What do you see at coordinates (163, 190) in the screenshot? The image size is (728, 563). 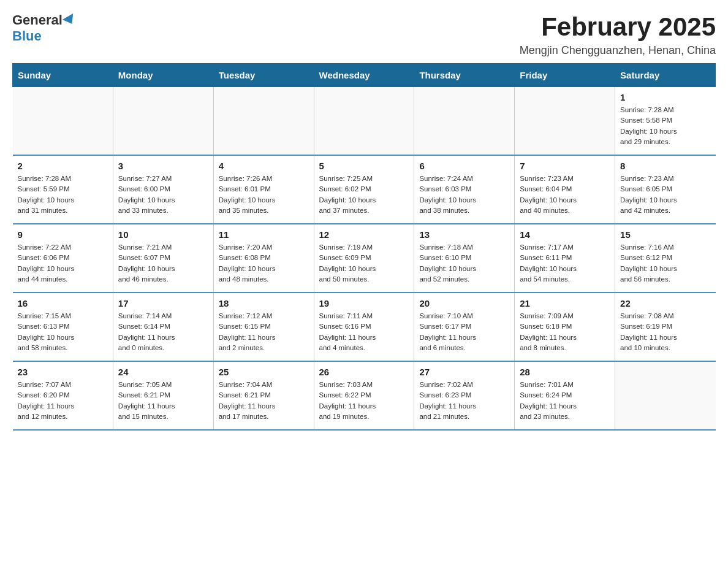 I see `calendar-cell: 3Sunrise: 7:27 AMSunset: 6:00 PMDaylight…` at bounding box center [163, 190].